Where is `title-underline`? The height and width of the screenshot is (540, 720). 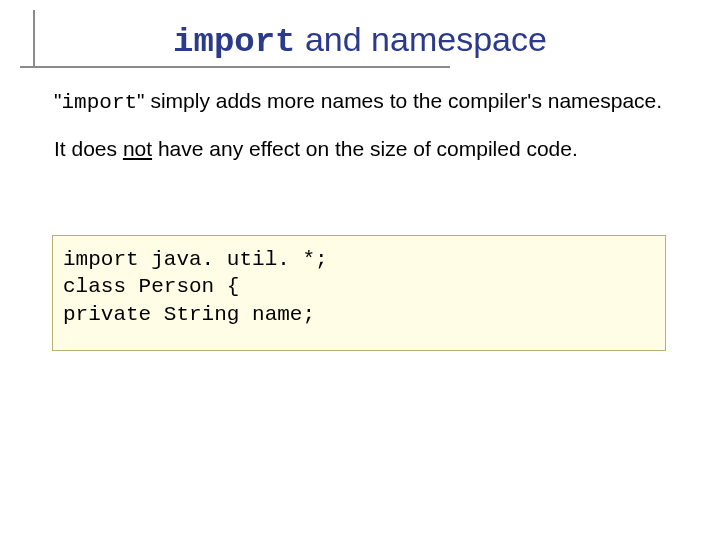 title-underline is located at coordinates (235, 67).